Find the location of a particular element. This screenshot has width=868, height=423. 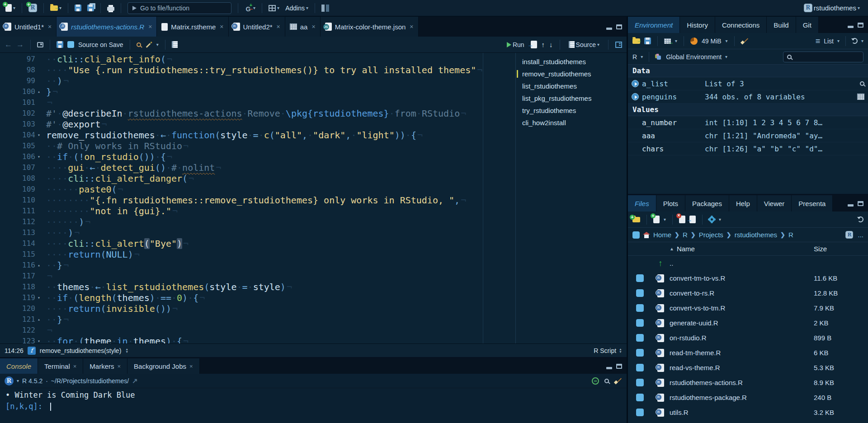

file-row: convert-to-rs.R12.8 KB is located at coordinates (748, 293).